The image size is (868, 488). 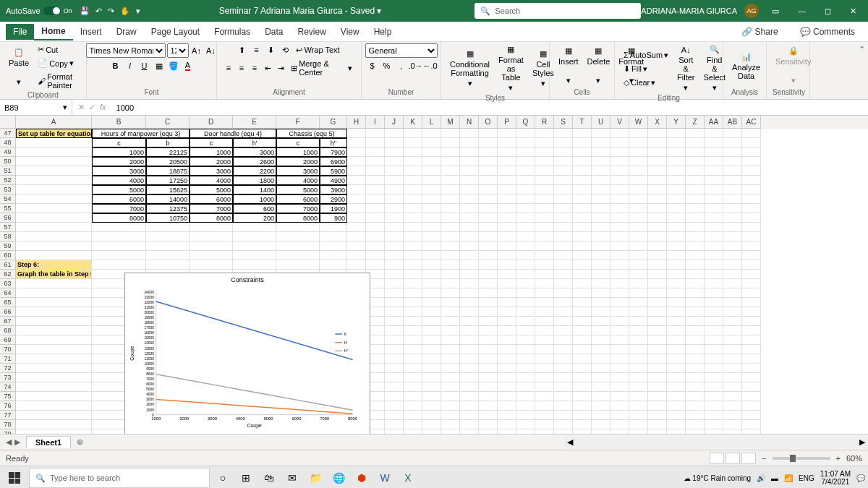 I want to click on cell-T67, so click(x=582, y=321).